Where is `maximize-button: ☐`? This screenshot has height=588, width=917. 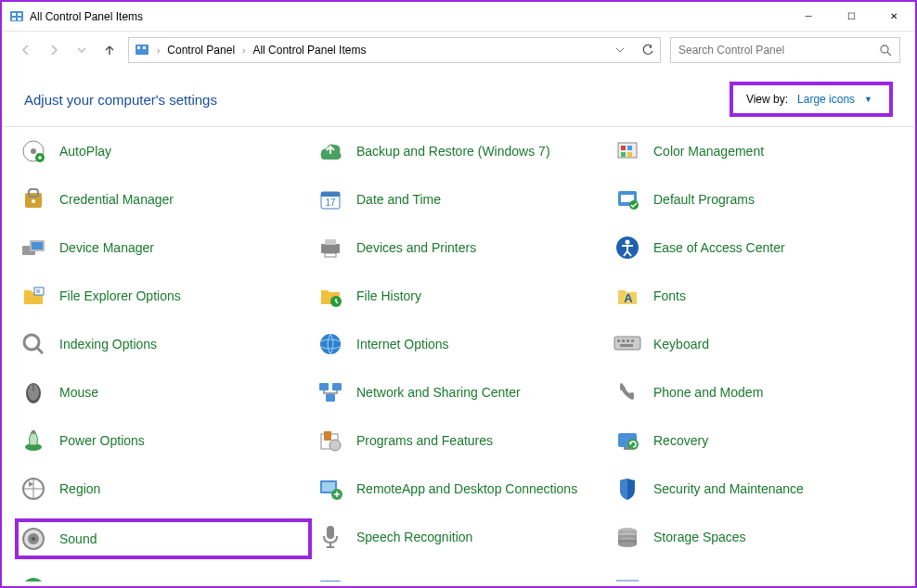 maximize-button: ☐ is located at coordinates (851, 17).